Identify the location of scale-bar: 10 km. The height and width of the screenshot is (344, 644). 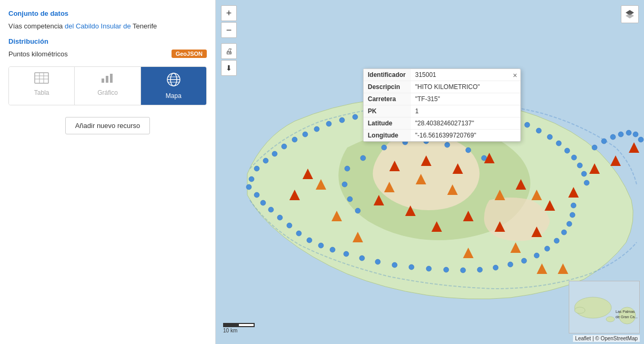
(239, 328).